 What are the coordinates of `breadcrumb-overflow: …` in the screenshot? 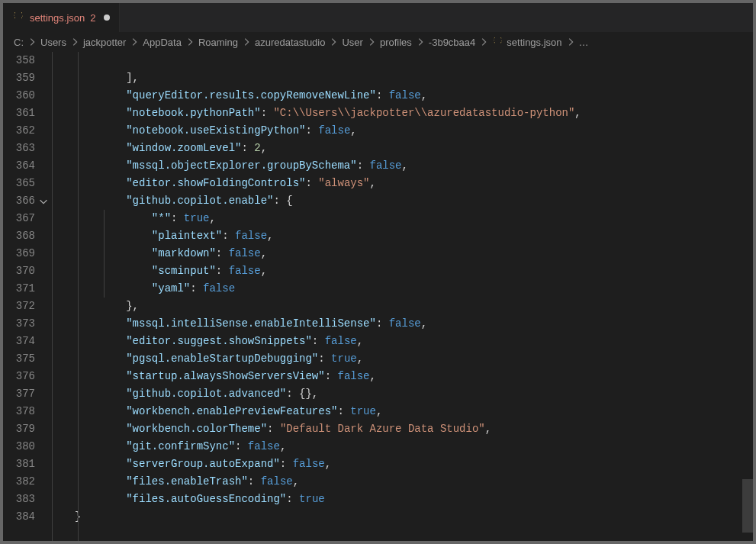 It's located at (584, 43).